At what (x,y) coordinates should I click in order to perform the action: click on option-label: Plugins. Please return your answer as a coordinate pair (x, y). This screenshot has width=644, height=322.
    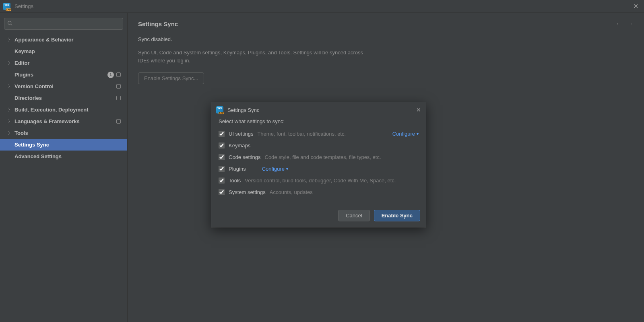
    Looking at the image, I should click on (237, 169).